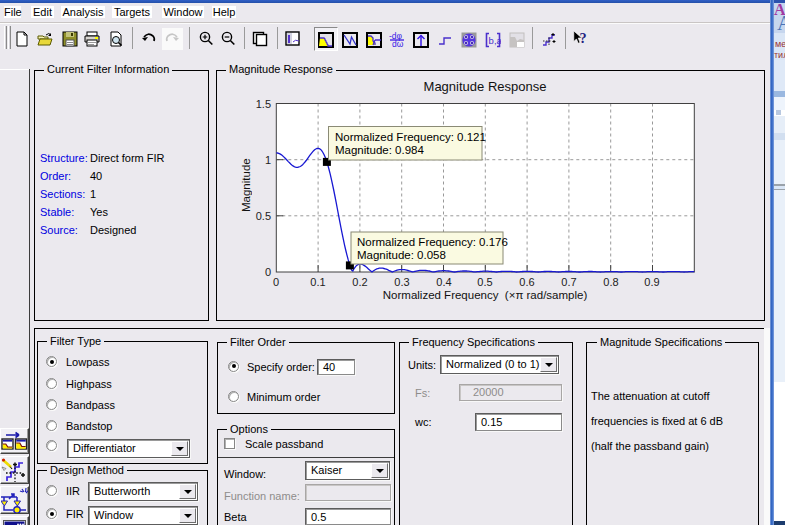  Describe the element at coordinates (398, 43) in the screenshot. I see `svg-text: dω` at that location.